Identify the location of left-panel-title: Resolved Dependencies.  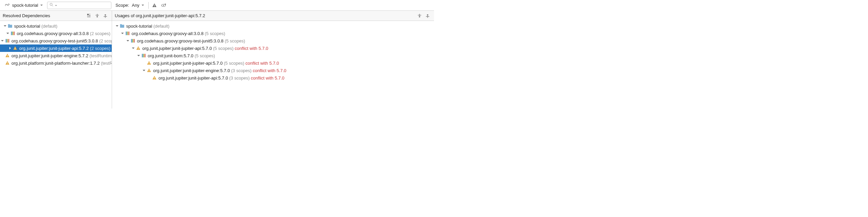
(26, 16).